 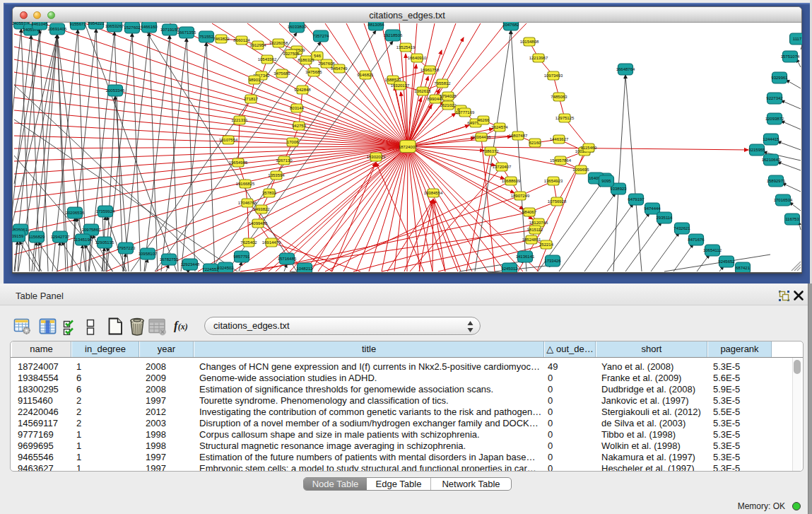 What do you see at coordinates (557, 201) in the screenshot?
I see `svg-text: 10756928` at bounding box center [557, 201].